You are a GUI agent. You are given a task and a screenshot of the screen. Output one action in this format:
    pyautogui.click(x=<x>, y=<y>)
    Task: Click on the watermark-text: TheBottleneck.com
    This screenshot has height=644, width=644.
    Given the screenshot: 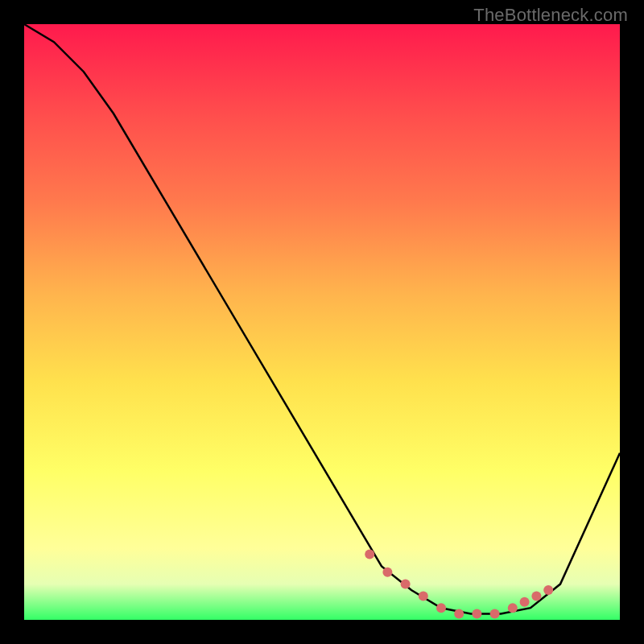 What is the action you would take?
    pyautogui.click(x=551, y=15)
    